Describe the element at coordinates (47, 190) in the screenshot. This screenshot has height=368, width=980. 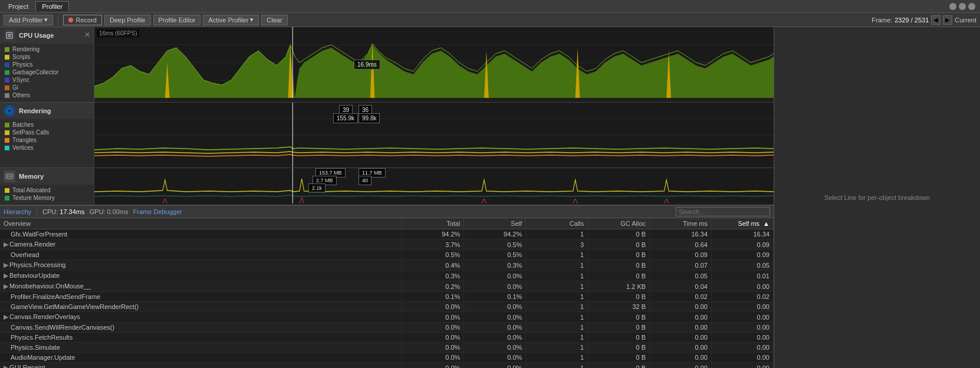
I see `legend-total-allocated: Total Allocated` at that location.